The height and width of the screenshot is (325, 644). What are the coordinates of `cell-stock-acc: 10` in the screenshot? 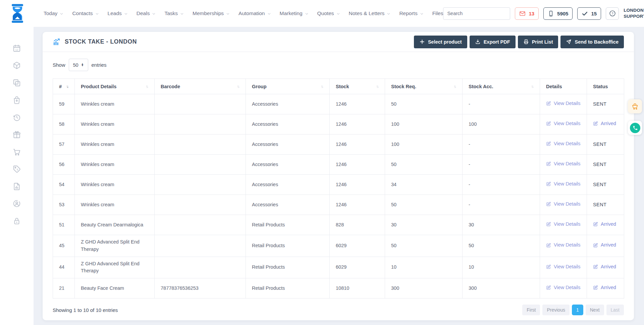 It's located at (501, 268).